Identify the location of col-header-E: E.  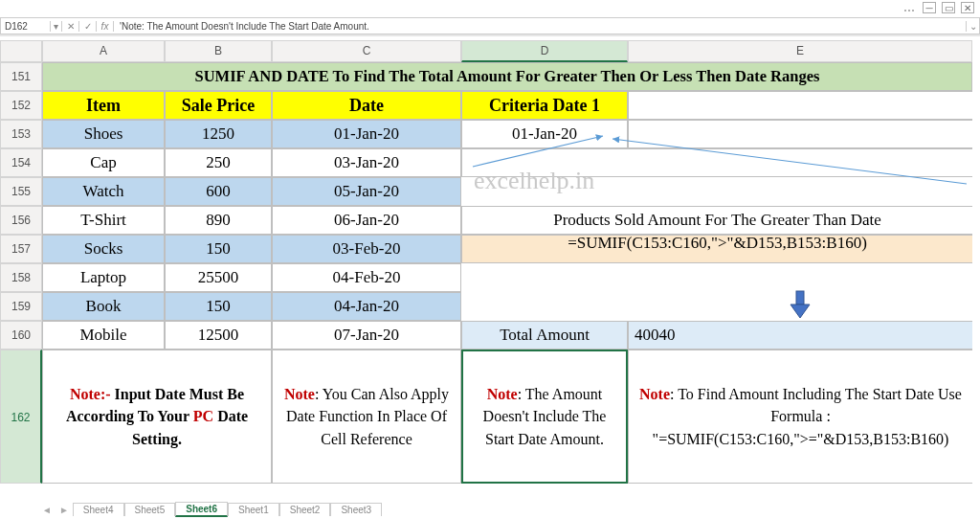
(800, 52).